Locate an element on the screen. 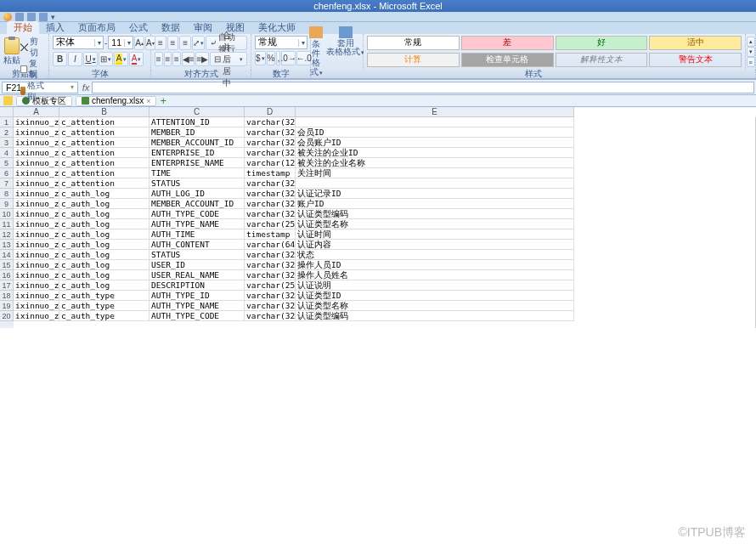  row-header: 5 is located at coordinates (7, 163).